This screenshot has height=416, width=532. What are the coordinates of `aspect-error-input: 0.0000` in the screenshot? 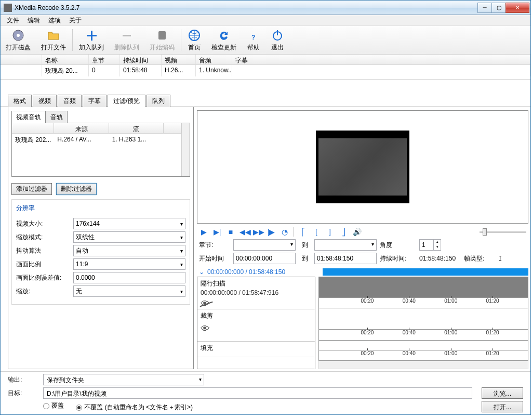 It's located at (129, 278).